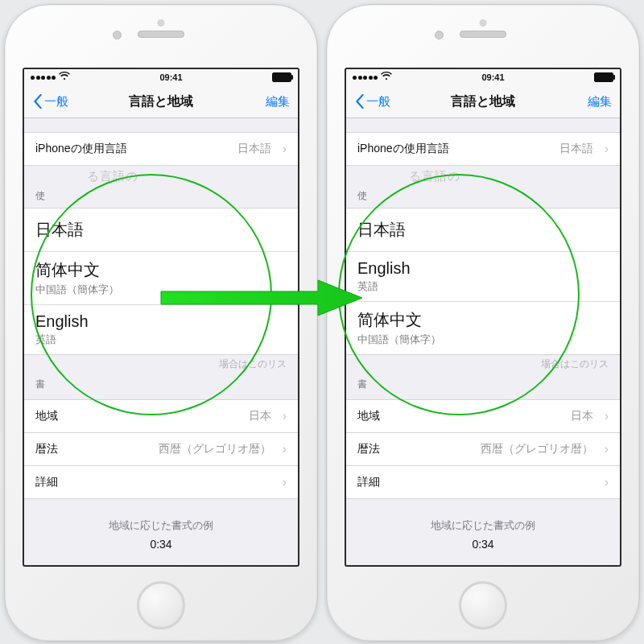  What do you see at coordinates (483, 328) in the screenshot?
I see `lang-row-2: 简体中文 中国語（簡体字）` at bounding box center [483, 328].